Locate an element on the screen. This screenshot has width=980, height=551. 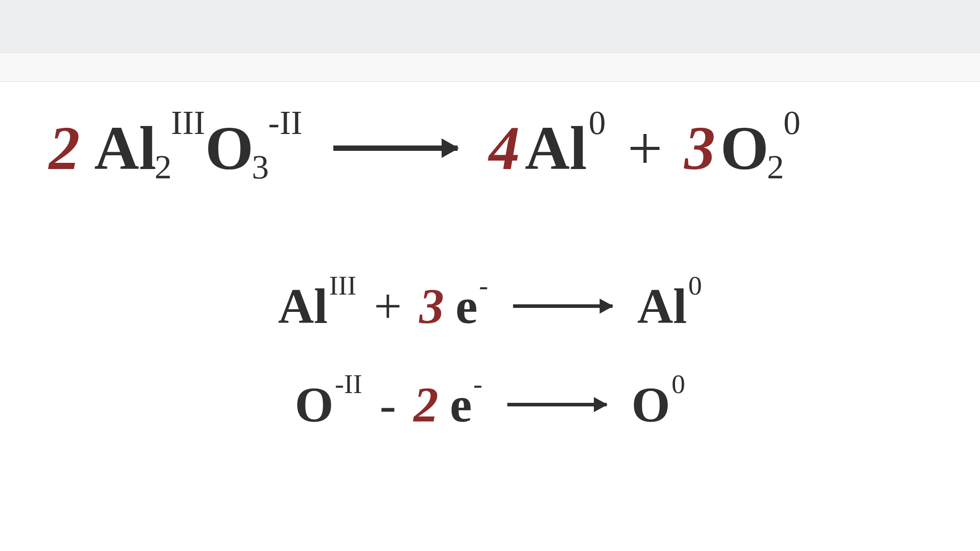
top-bar is located at coordinates (490, 27).